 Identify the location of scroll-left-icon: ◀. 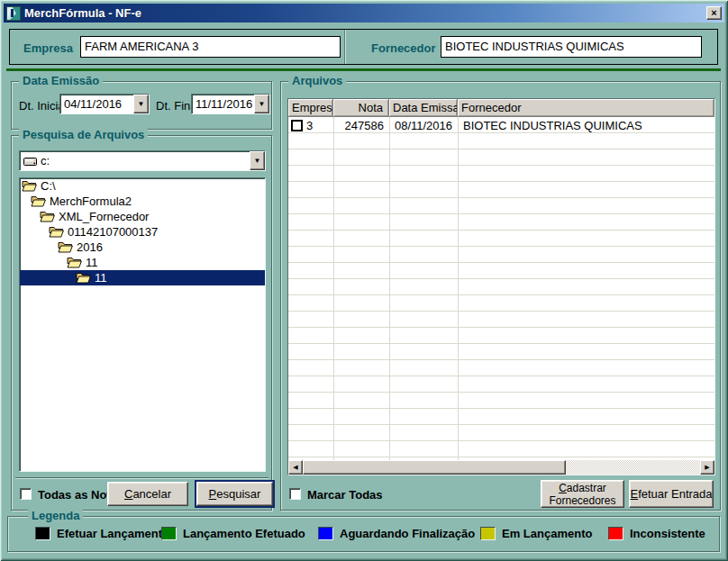
(296, 467).